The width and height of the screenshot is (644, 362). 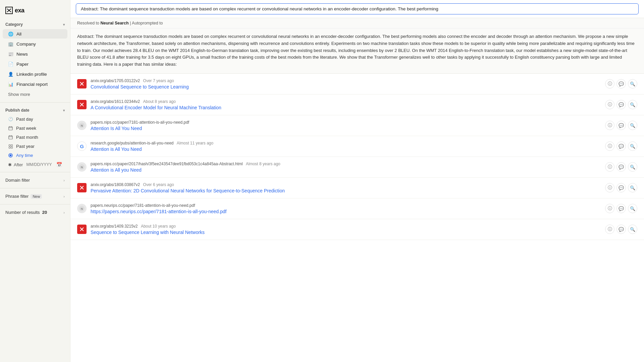 What do you see at coordinates (357, 105) in the screenshot?
I see `result-item: arxiv.org/abs/1611.02344v2 About 8 years…` at bounding box center [357, 105].